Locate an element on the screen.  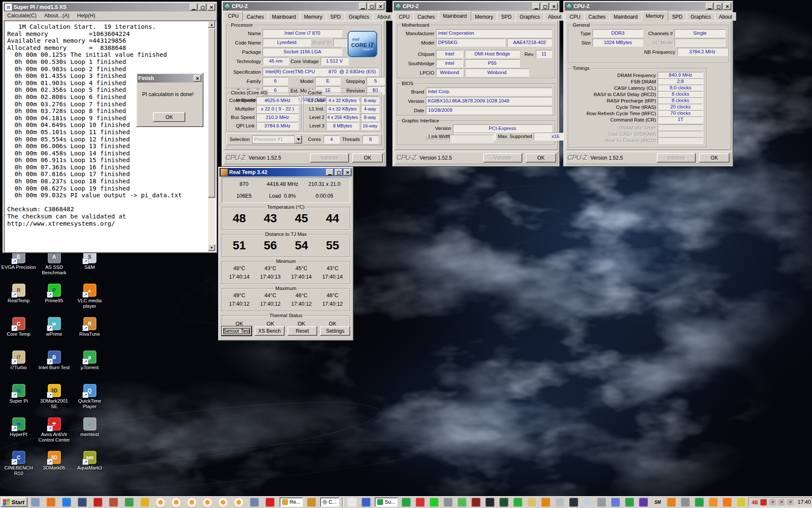
desktop-icon-memtest: ✓ memtest is located at coordinates (90, 433).